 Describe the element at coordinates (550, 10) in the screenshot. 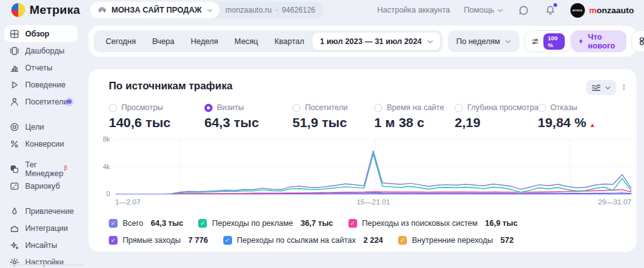

I see `notifications-bell-icon` at that location.